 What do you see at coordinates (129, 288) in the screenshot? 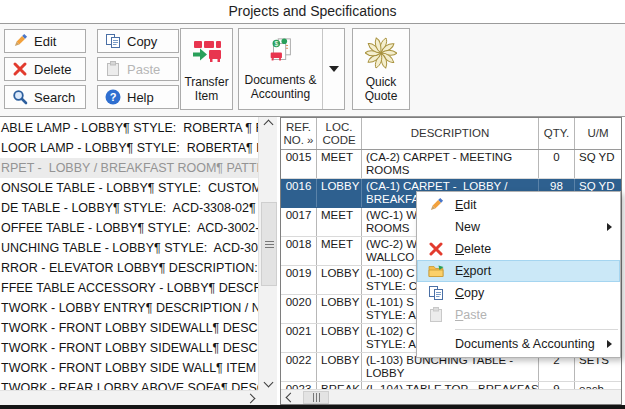
I see `list-item: FFEE TABLE ACCESSORY - LOBBY¶ DESCRIPTIO…` at bounding box center [129, 288].